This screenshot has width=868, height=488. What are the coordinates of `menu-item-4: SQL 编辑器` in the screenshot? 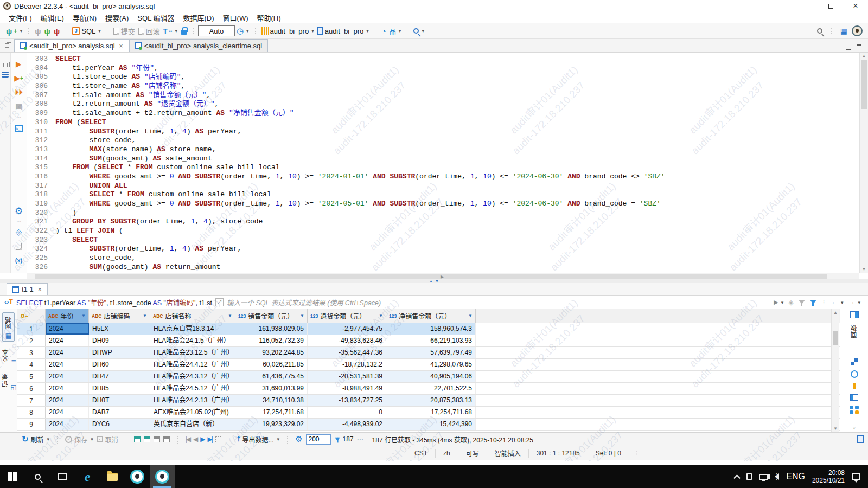 It's located at (156, 17).